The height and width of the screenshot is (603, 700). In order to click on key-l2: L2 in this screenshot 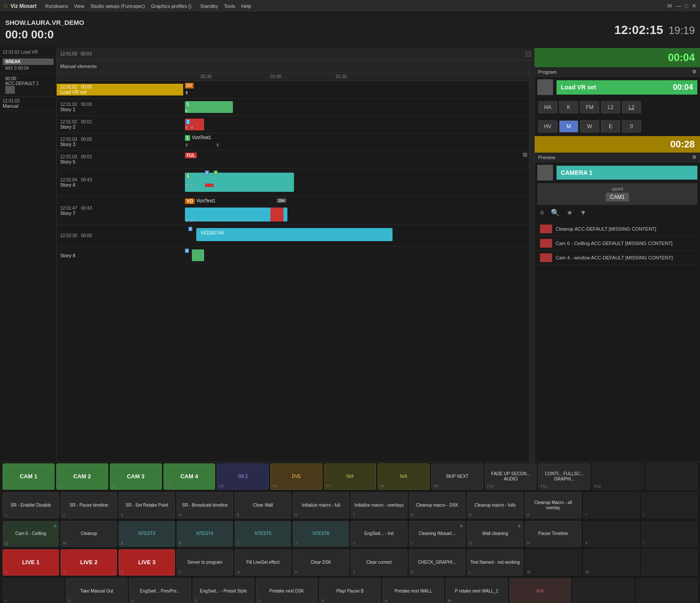, I will do `click(611, 107)`.